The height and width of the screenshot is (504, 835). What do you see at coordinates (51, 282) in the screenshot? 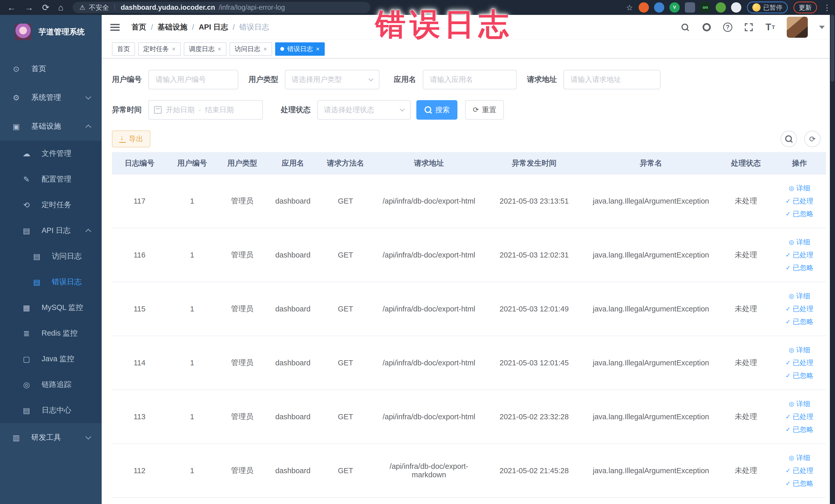
I see `sidebar-item-错误日志: ▤错误日志` at bounding box center [51, 282].